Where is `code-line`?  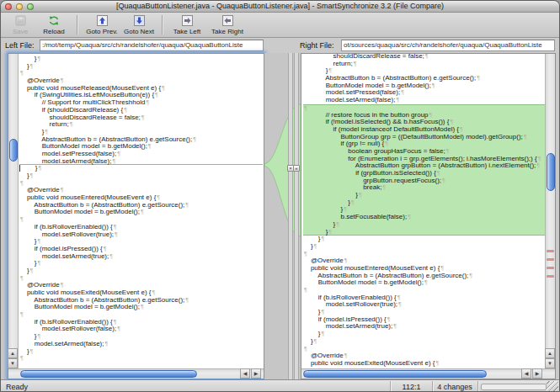 code-line is located at coordinates (141, 358).